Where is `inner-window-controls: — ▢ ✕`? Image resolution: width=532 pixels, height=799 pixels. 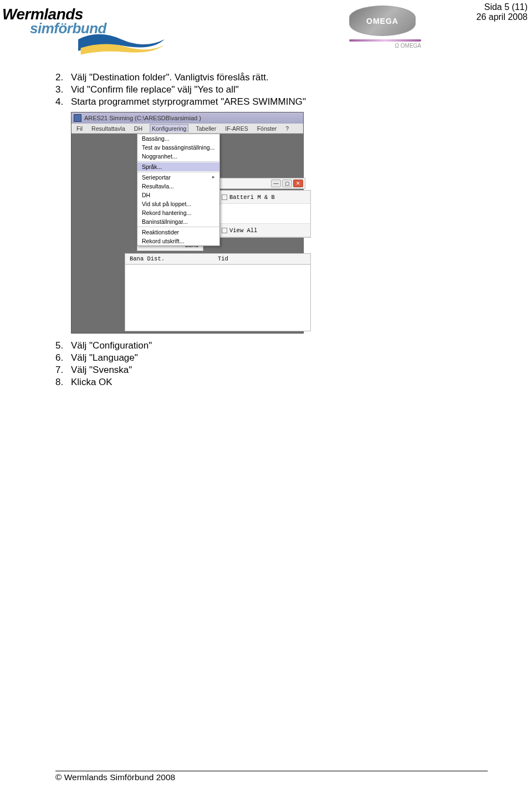 inner-window-controls: — ▢ ✕ is located at coordinates (261, 183).